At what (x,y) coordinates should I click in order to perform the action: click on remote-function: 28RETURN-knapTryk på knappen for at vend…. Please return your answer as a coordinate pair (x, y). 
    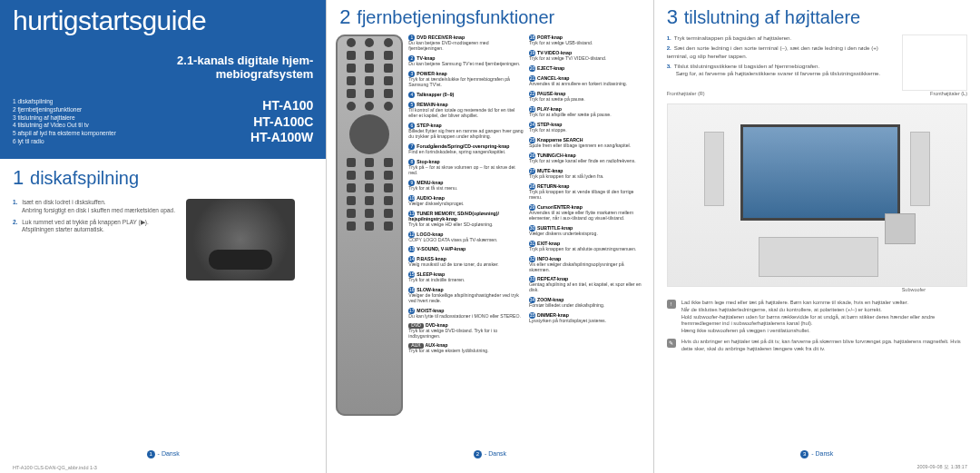
    Looking at the image, I should click on (586, 192).